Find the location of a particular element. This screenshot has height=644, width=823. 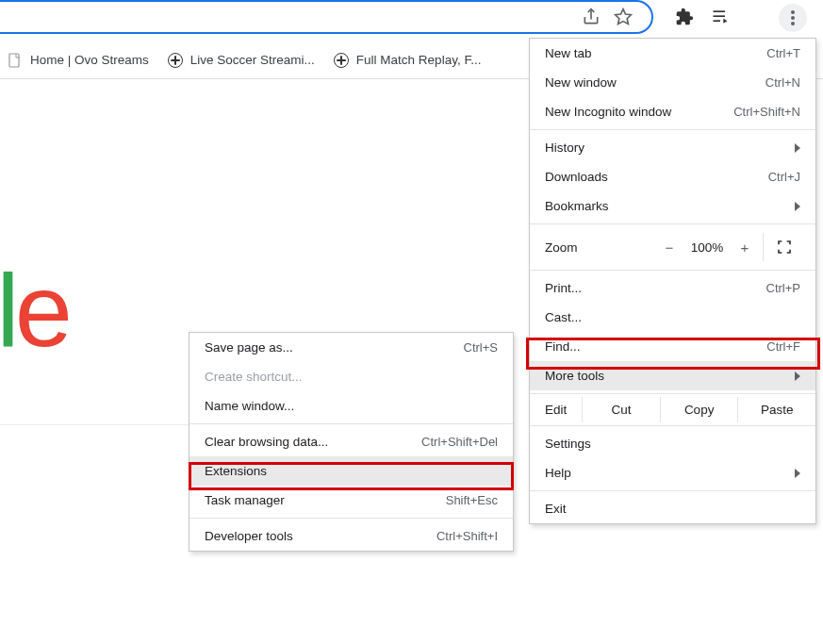

shortcut-text: Ctrl+T is located at coordinates (783, 53).